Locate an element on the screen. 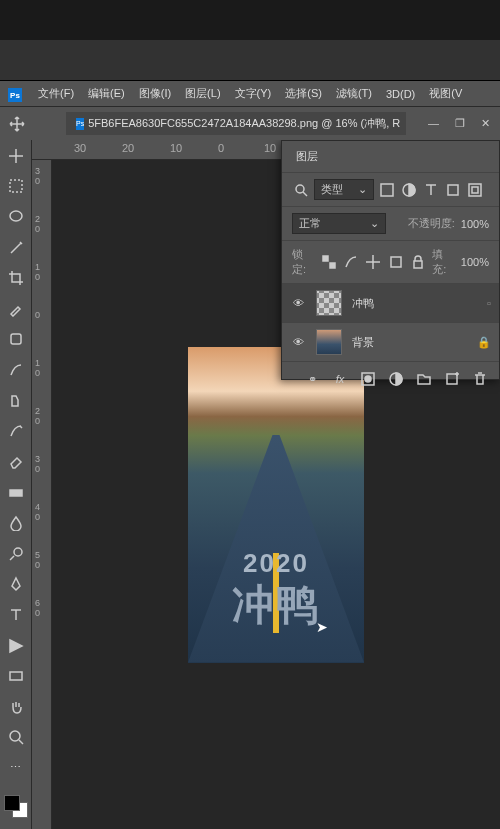 The height and width of the screenshot is (829, 500). layers-panel-tab: 图层 is located at coordinates (390, 156).